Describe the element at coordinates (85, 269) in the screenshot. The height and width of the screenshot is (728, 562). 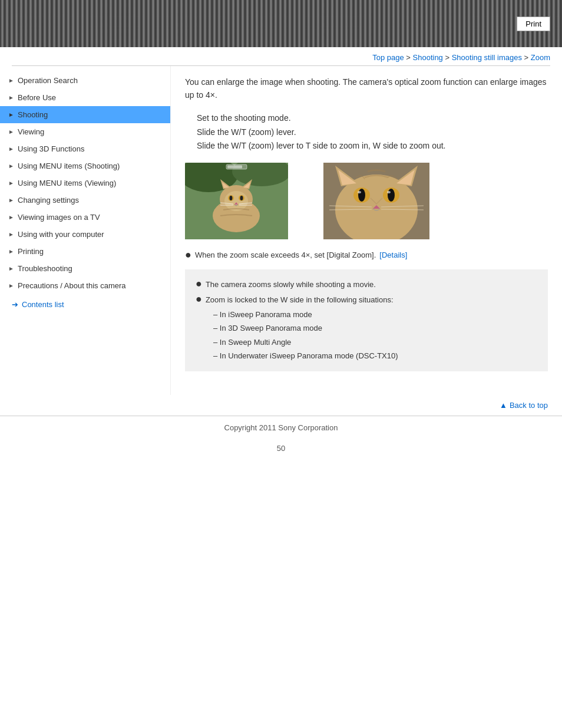
I see `sidebar-item-troubleshooting: ► Troubleshooting` at that location.